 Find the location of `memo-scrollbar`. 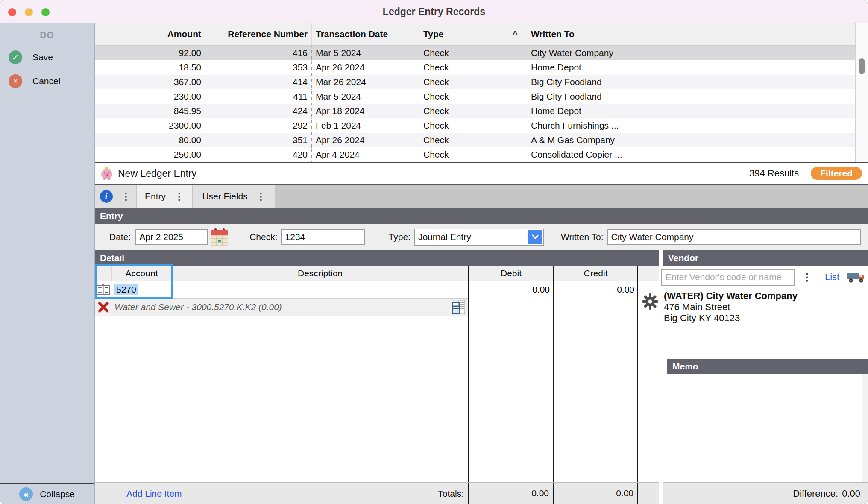

memo-scrollbar is located at coordinates (865, 428).